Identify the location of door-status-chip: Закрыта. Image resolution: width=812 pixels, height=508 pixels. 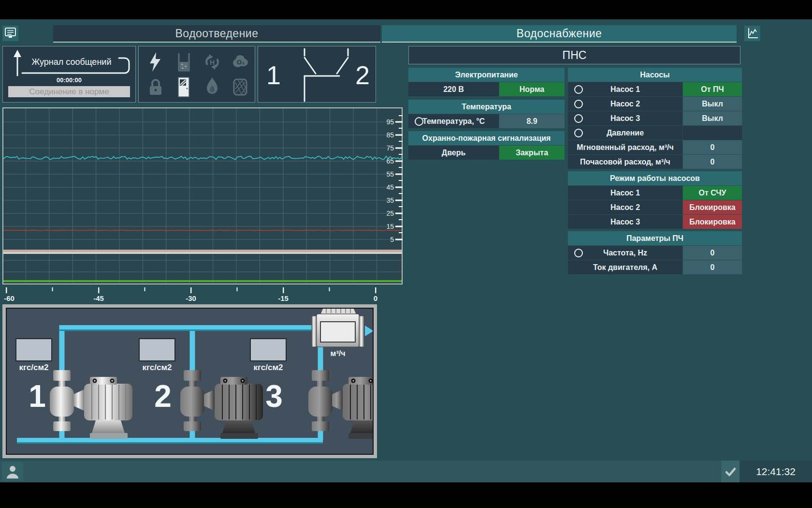
(532, 153).